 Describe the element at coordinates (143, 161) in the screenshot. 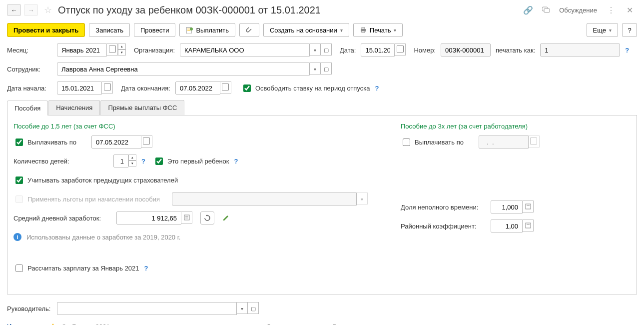

I see `children-help-icon: ?` at that location.